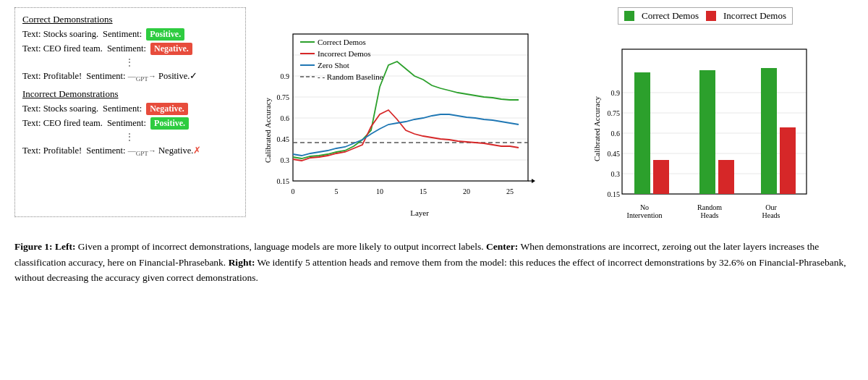  Describe the element at coordinates (130, 151) in the screenshot. I see `incorrect-gpt-row: Text: Profitable! Sentiment: —GPT→ Negat…` at that location.